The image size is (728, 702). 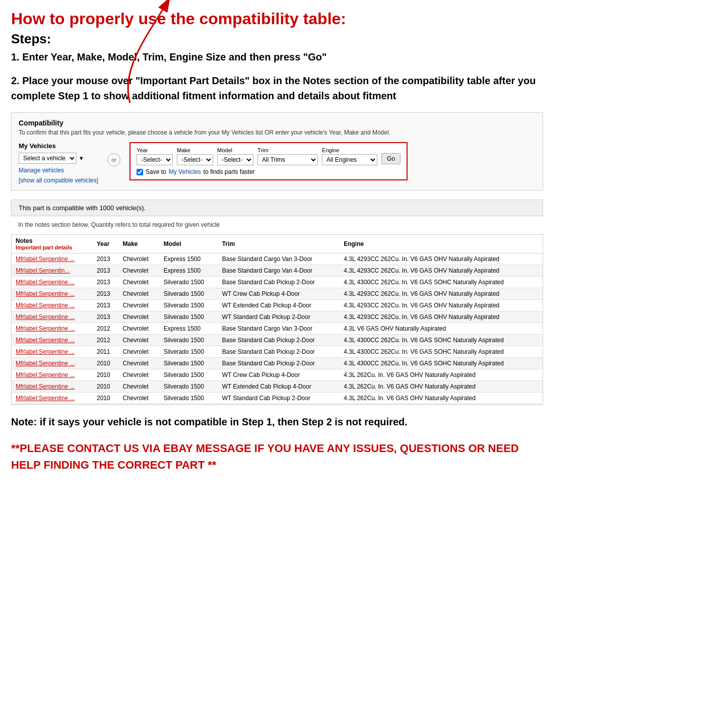 I want to click on my-vehicles-label: My Vehicles, so click(x=58, y=146).